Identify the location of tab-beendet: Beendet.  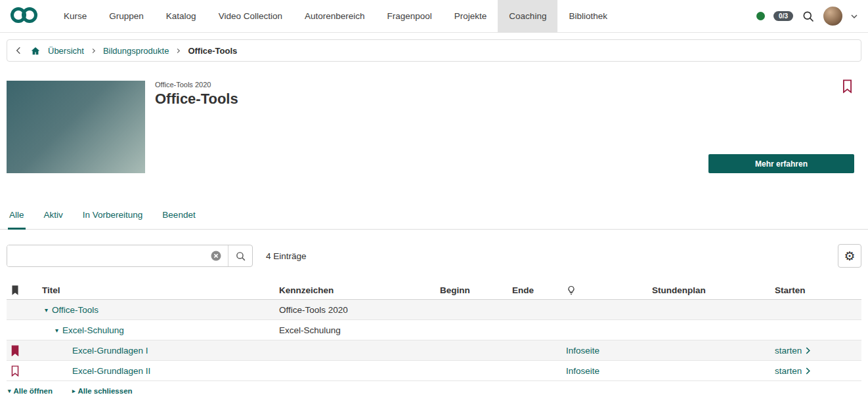
(179, 215).